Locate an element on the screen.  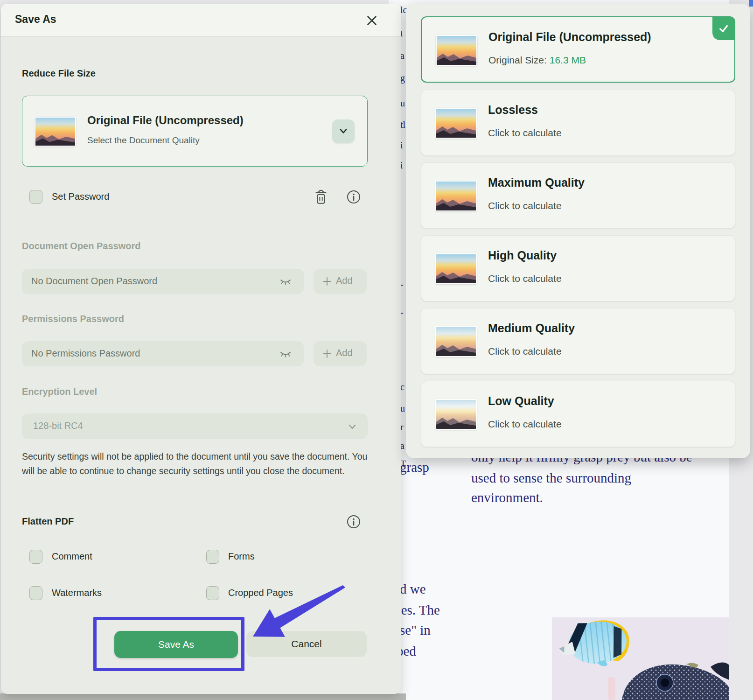
encryption-level-value: 128-bit RC4 is located at coordinates (58, 426).